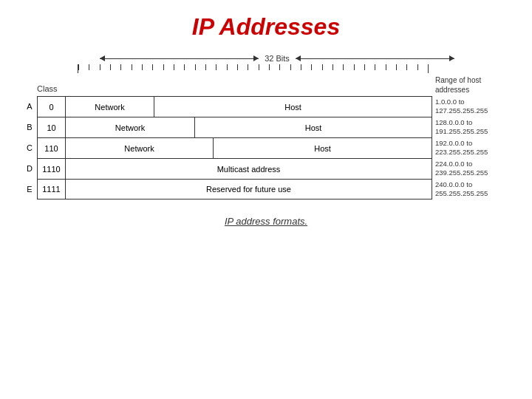 This screenshot has height=399, width=532. What do you see at coordinates (30, 127) in the screenshot?
I see `class-b-label: B` at bounding box center [30, 127].